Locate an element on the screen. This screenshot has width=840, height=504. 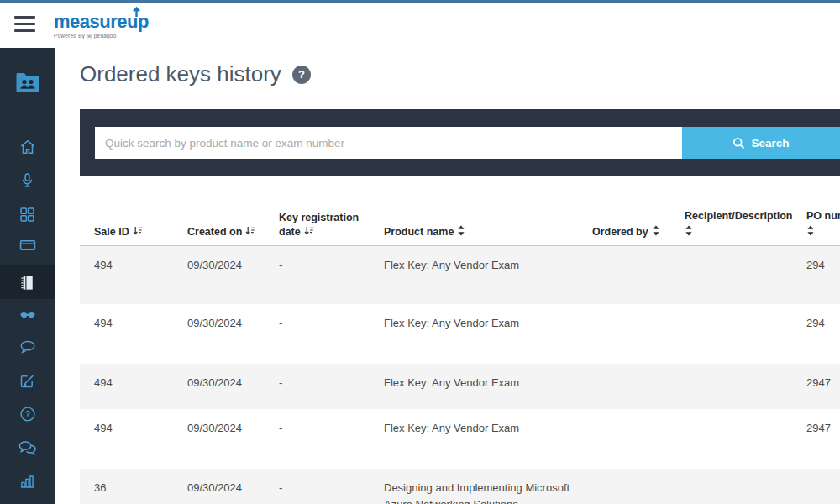
mask-icon is located at coordinates (28, 316).